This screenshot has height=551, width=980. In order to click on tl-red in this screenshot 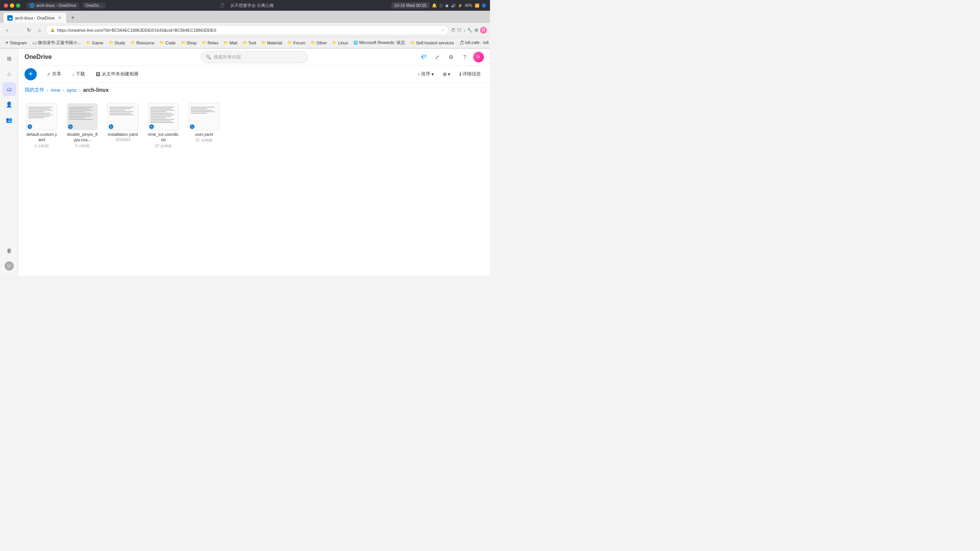, I will do `click(6, 5)`.